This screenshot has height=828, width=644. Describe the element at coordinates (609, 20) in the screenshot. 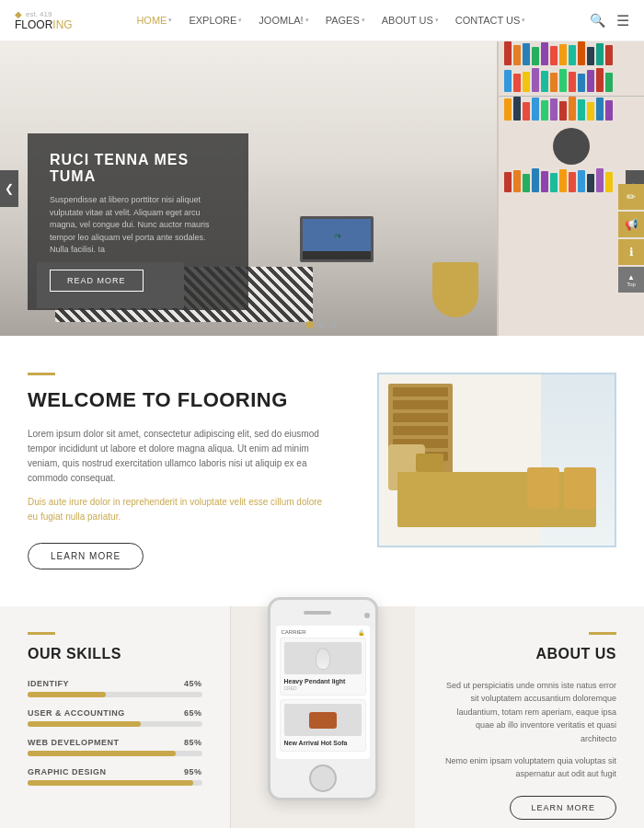

I see `header-icons: 🔍 ☰` at that location.